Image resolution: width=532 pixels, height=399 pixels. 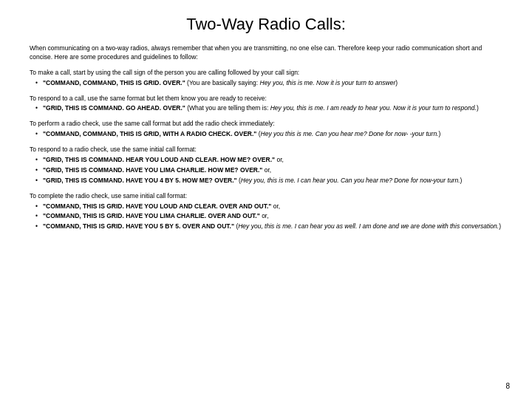 I want to click on list-item: "COMMAND, THIS IS GRID. HAVE YOU 5 BY 5.…, so click(x=269, y=227).